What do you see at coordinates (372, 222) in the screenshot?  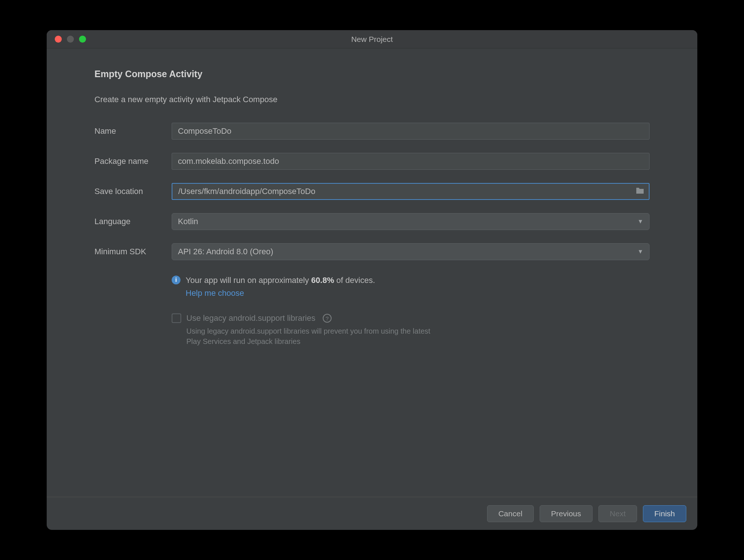 I see `language-row: Language Kotlin ▼` at bounding box center [372, 222].